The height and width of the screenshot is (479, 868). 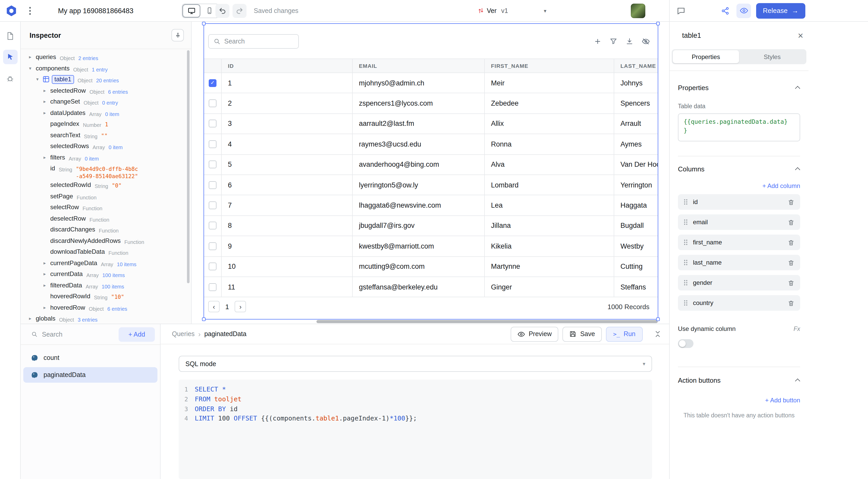 What do you see at coordinates (90, 375) in the screenshot?
I see `query-item-paginatedData: paginatedData` at bounding box center [90, 375].